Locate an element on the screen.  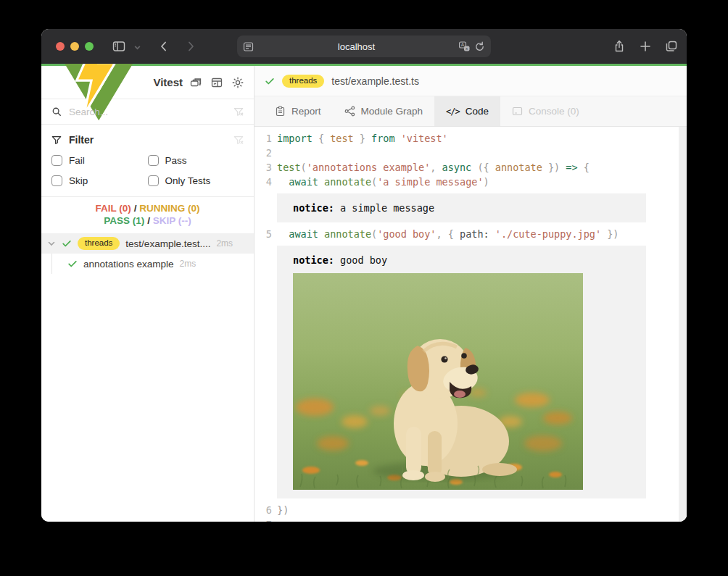
tab-console: Console (0) is located at coordinates (545, 112).